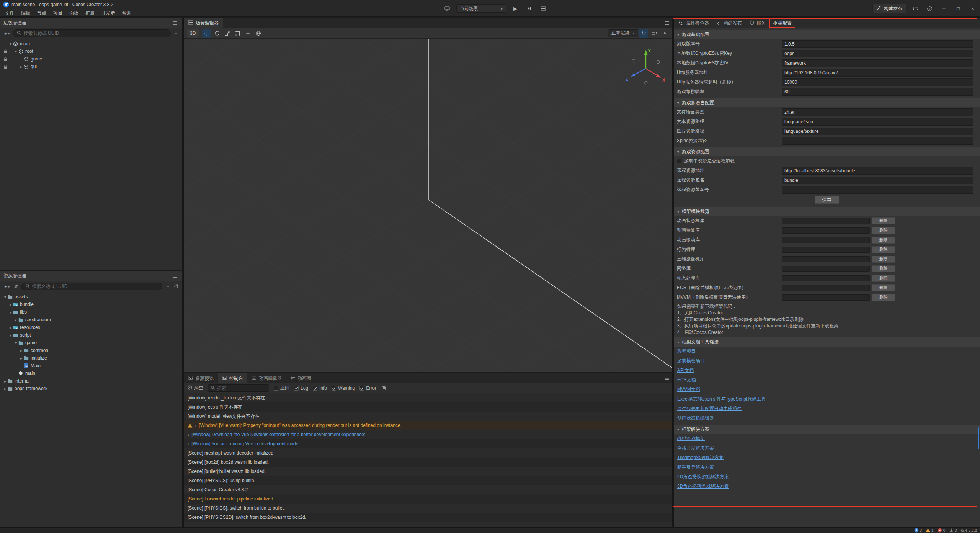  Describe the element at coordinates (384, 388) in the screenshot. I see `collapse-logs-icon` at that location.